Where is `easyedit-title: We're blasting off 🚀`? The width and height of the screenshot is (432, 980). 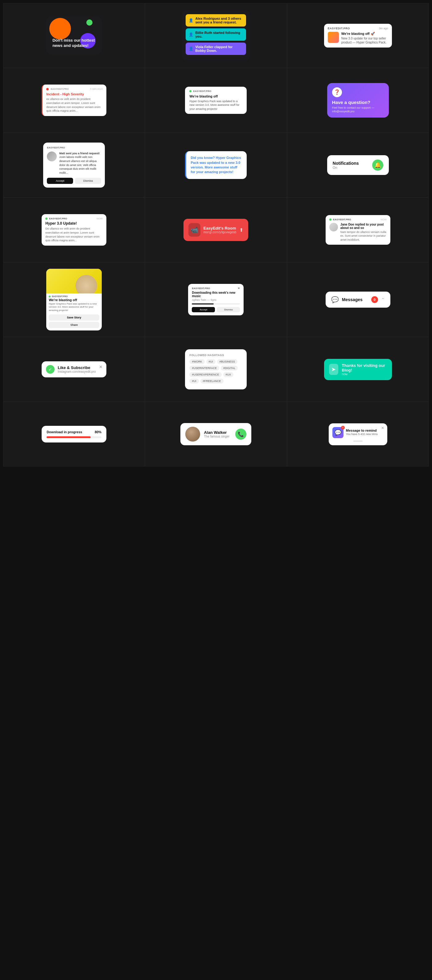
easyedit-title: We're blasting off 🚀 is located at coordinates (365, 34).